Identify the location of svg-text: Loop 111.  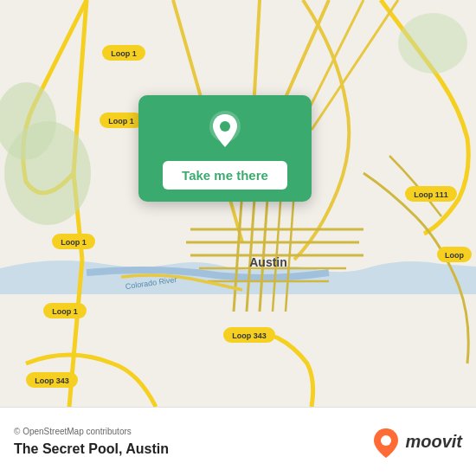
(431, 195).